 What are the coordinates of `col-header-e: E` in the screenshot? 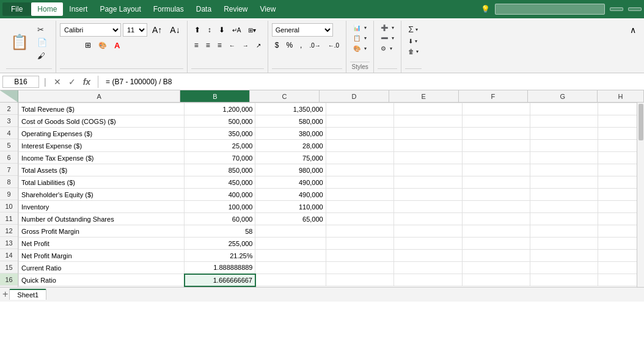 It's located at (424, 96).